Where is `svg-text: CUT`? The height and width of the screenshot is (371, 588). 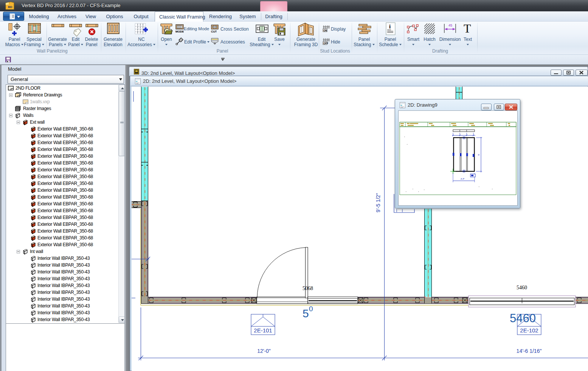
svg-text: CUT is located at coordinates (214, 31).